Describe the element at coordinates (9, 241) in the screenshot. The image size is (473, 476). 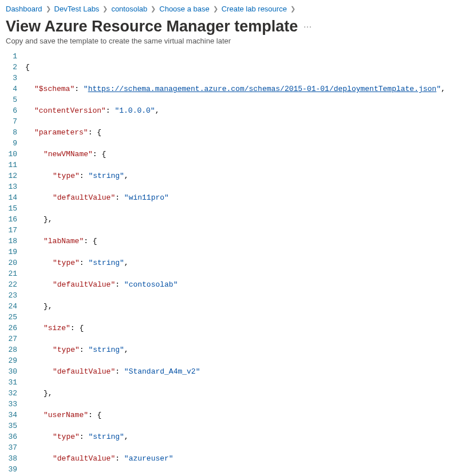
I see `line-number: 18` at that location.